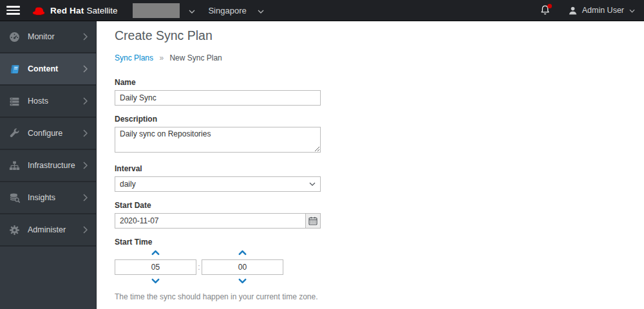  What do you see at coordinates (218, 205) in the screenshot?
I see `start-date-label: Start Date` at bounding box center [218, 205].